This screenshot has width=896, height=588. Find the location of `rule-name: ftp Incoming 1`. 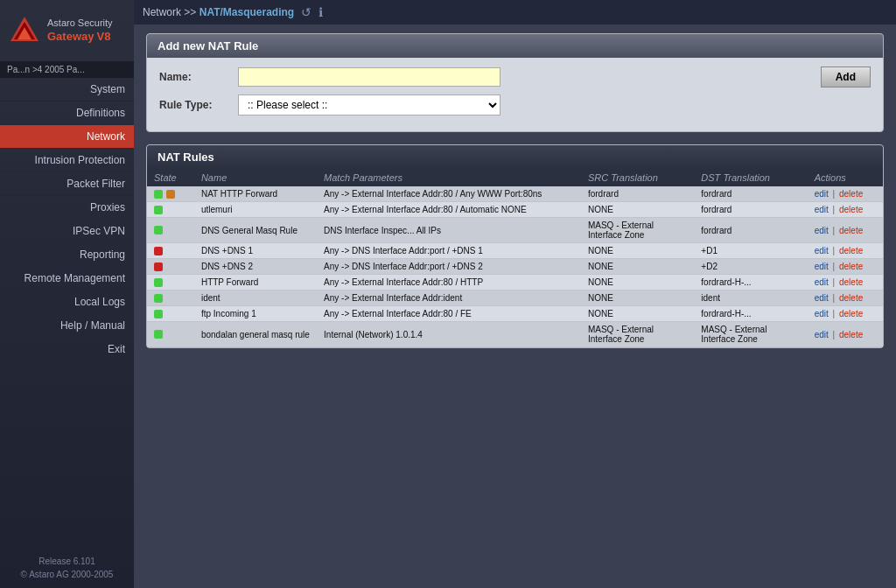

rule-name: ftp Incoming 1 is located at coordinates (256, 314).